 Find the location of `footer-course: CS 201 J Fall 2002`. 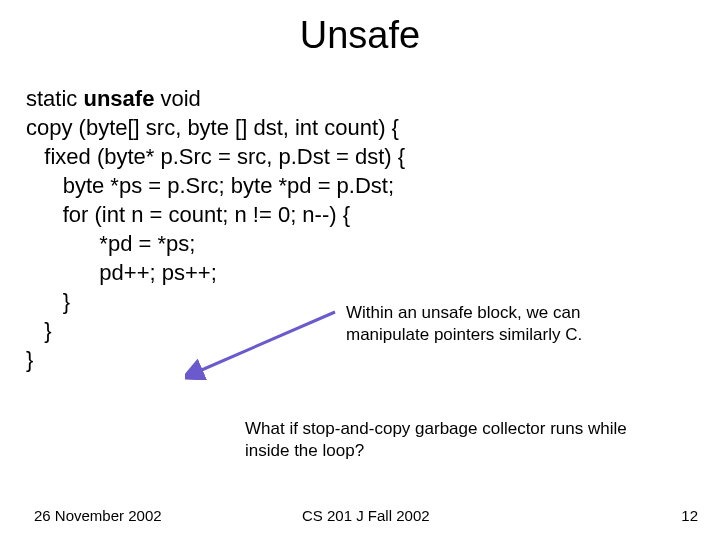

footer-course: CS 201 J Fall 2002 is located at coordinates (366, 516).